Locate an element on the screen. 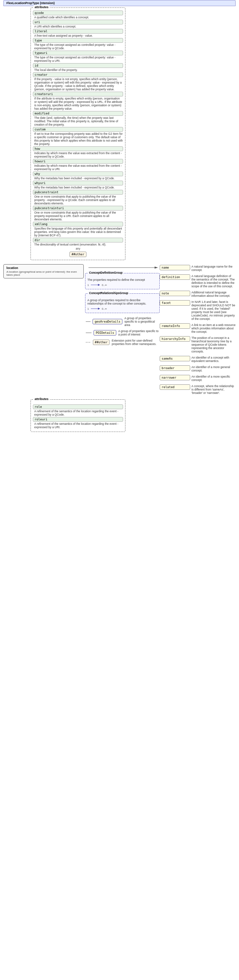  right-items-panel: name A natural language name for the con… is located at coordinates (198, 329).